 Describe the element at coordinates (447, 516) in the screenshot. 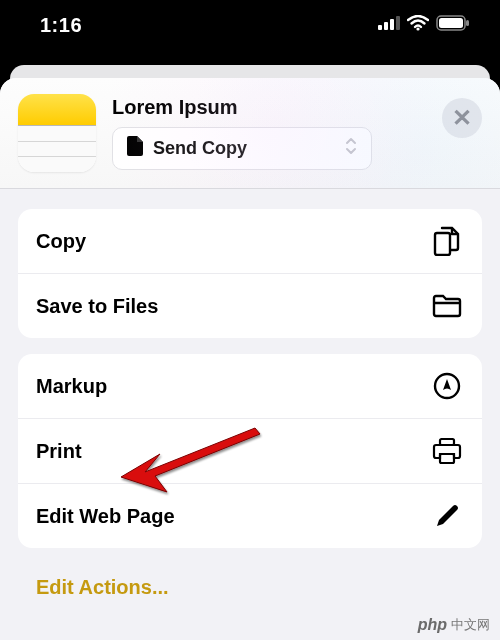

I see `pencil-icon` at that location.